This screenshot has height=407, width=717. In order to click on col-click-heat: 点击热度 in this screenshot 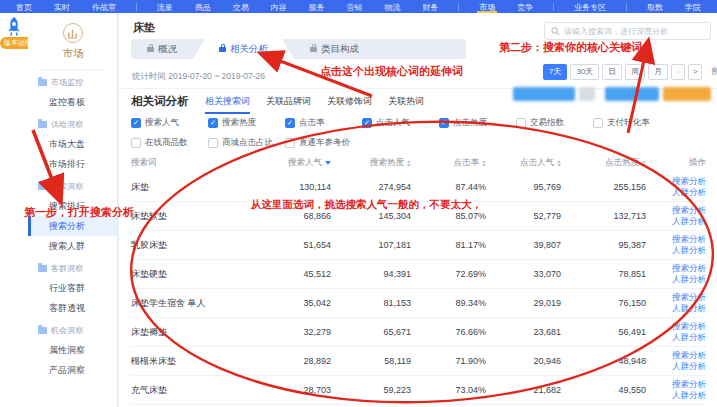, I will do `click(604, 163)`.